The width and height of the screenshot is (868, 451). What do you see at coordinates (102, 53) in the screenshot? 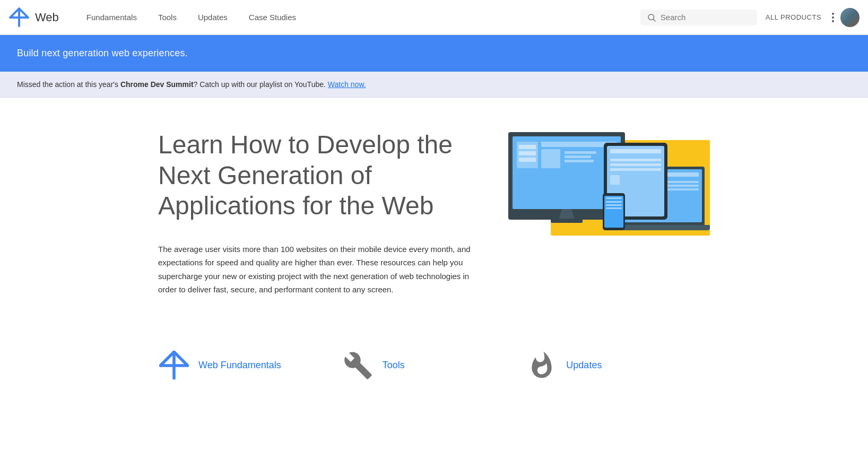
I see `hero-banner-text: Build next generation web experiences.` at bounding box center [102, 53].